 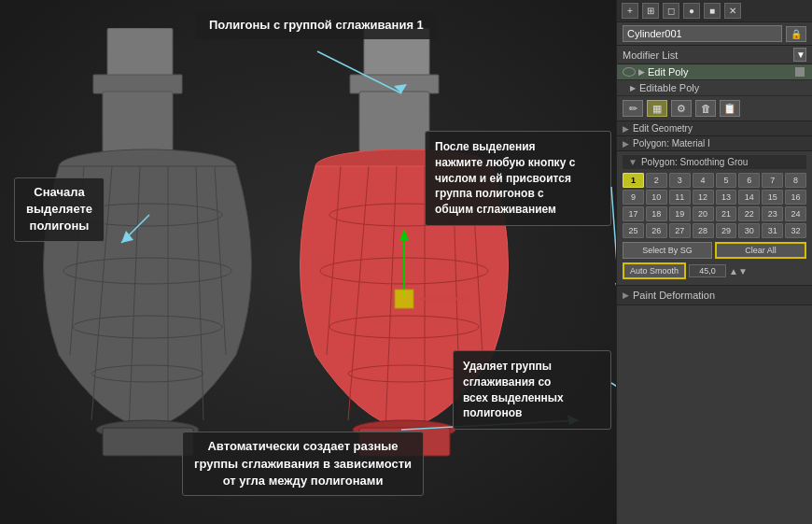 What do you see at coordinates (630, 11) in the screenshot?
I see `toolbar-plus-btn: +` at bounding box center [630, 11].